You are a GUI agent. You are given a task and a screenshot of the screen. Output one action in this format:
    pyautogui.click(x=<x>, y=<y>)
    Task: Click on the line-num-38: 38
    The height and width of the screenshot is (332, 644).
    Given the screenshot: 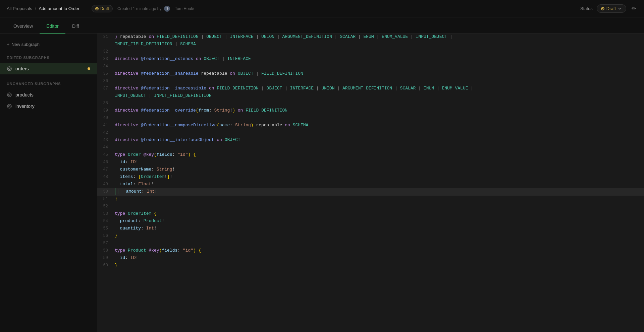 What is the action you would take?
    pyautogui.click(x=106, y=103)
    